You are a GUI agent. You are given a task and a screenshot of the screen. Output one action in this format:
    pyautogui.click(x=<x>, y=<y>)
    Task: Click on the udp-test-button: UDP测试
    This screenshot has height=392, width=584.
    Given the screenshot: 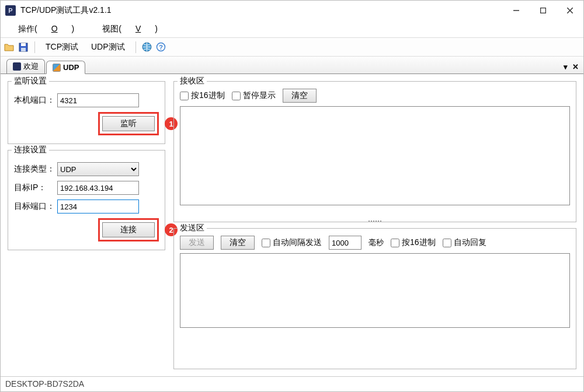 What is the action you would take?
    pyautogui.click(x=108, y=47)
    